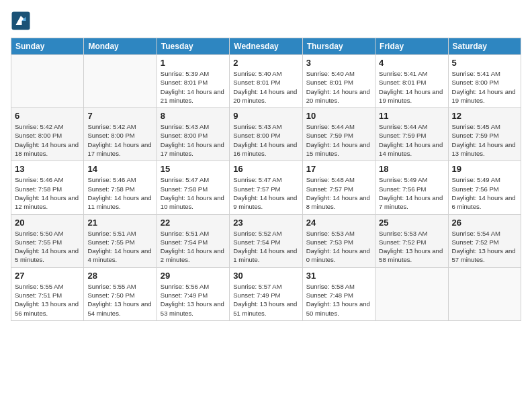  What do you see at coordinates (193, 247) in the screenshot?
I see `day-info: Sunrise: 5:51 AM Sunset: 7:54 PM Dayligh…` at bounding box center [193, 247].